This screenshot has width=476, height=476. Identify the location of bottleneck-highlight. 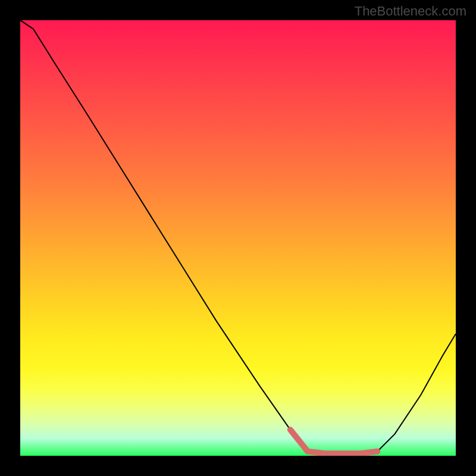
(334, 441).